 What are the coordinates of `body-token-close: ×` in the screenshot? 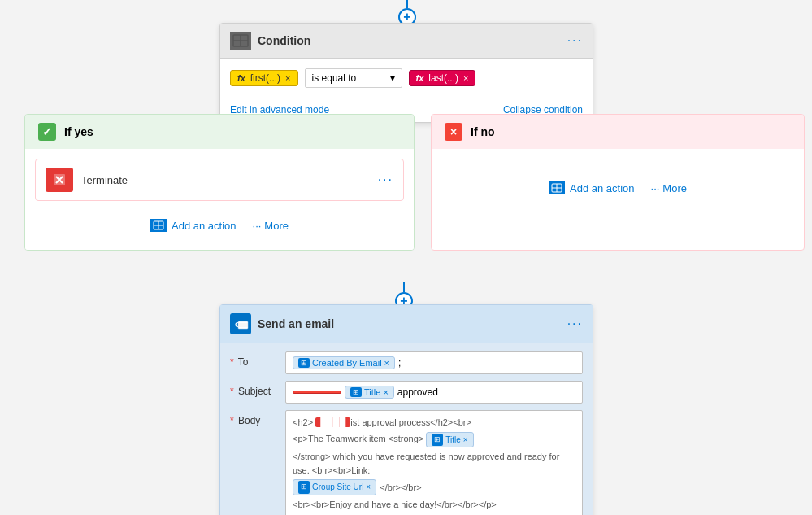 It's located at (466, 439).